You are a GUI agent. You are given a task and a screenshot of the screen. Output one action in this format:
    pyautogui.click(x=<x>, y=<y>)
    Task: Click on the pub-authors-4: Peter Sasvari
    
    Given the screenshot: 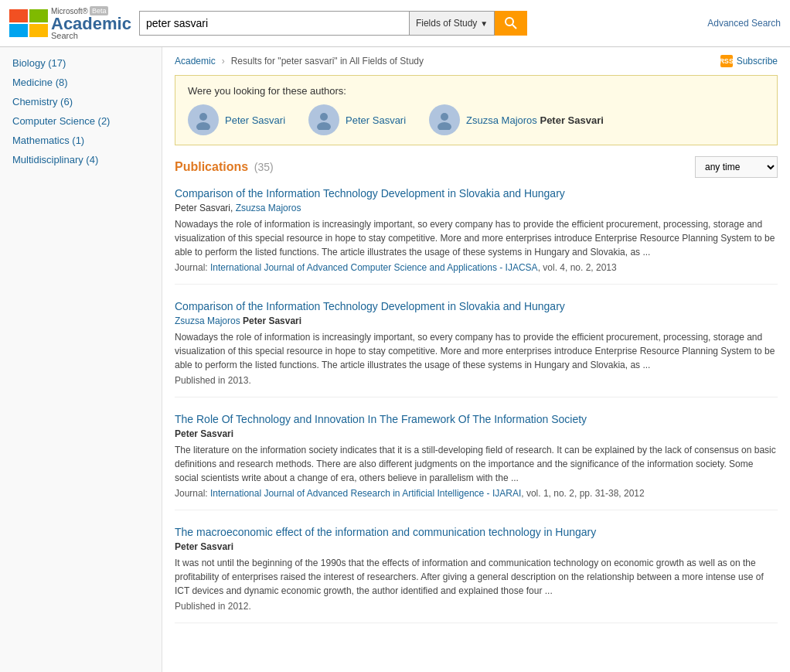 What is the action you would take?
    pyautogui.click(x=476, y=547)
    